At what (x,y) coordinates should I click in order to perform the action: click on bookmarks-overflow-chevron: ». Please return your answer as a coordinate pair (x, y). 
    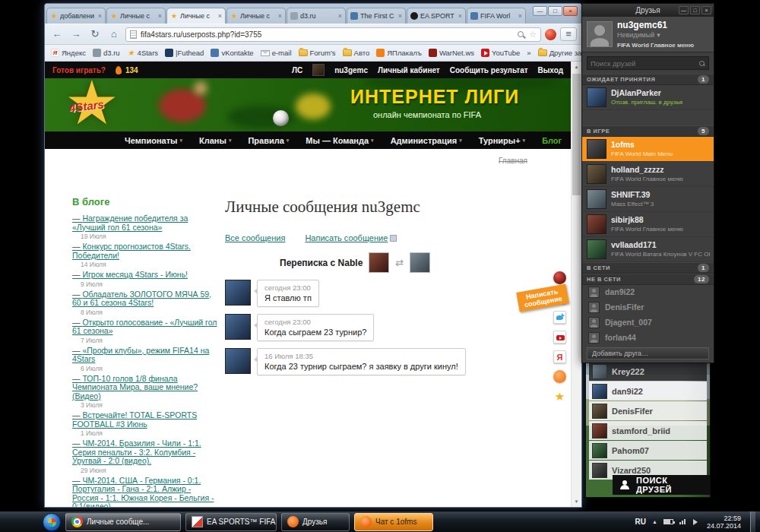
    Looking at the image, I should click on (529, 53).